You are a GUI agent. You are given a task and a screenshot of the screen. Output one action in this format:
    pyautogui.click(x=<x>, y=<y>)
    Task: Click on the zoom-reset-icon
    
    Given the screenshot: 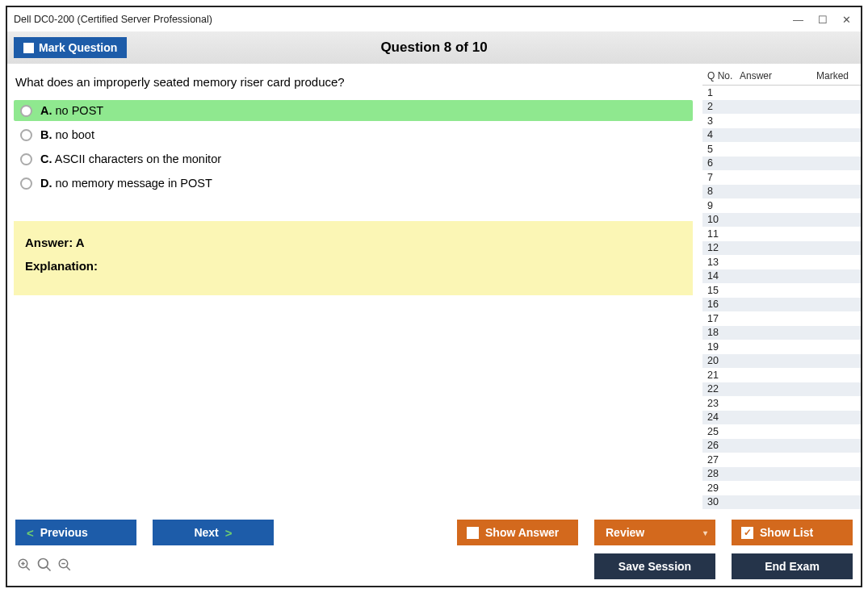 What is the action you would take?
    pyautogui.click(x=24, y=566)
    